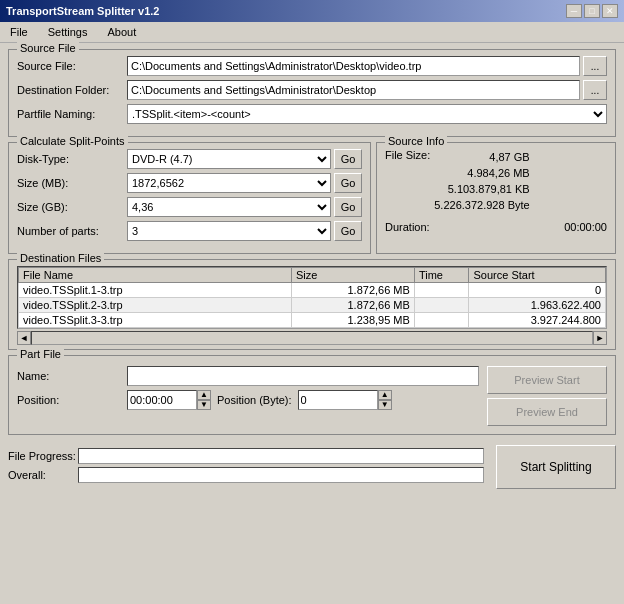 The image size is (624, 604). I want to click on table-row: video.TSSplit.2-3.trp 1.872,66 MB 1.963.…, so click(312, 306).